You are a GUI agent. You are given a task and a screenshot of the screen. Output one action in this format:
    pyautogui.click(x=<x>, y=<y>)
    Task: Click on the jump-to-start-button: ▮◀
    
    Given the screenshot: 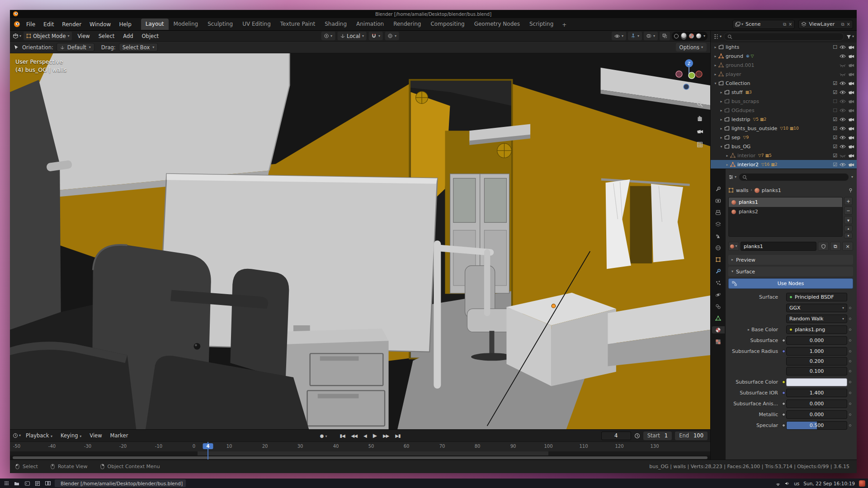 What is the action you would take?
    pyautogui.click(x=342, y=436)
    